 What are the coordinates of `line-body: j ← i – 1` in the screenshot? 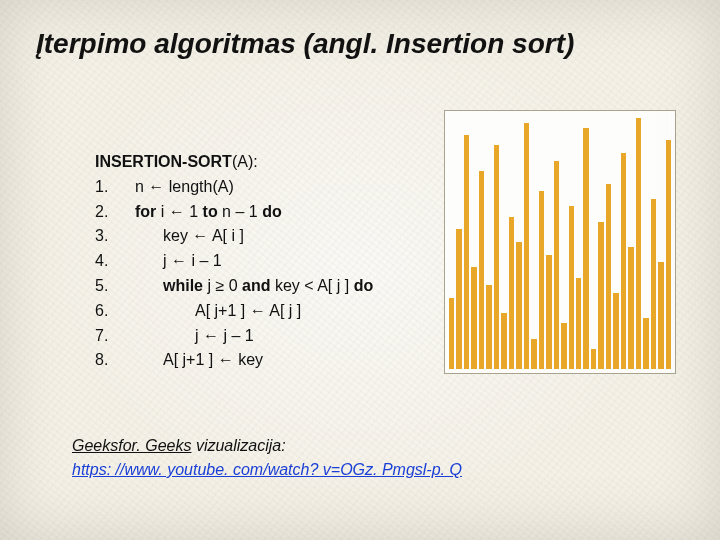 It's located at (172, 260).